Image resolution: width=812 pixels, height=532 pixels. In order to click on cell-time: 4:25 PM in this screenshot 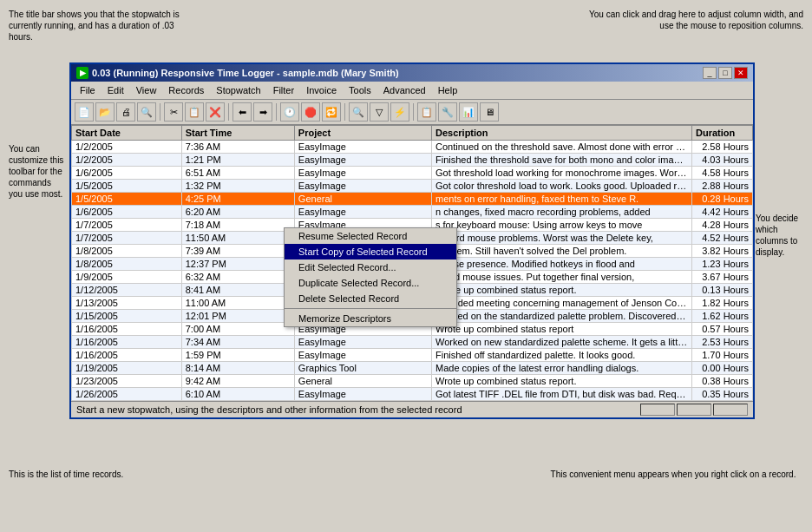, I will do `click(238, 200)`.